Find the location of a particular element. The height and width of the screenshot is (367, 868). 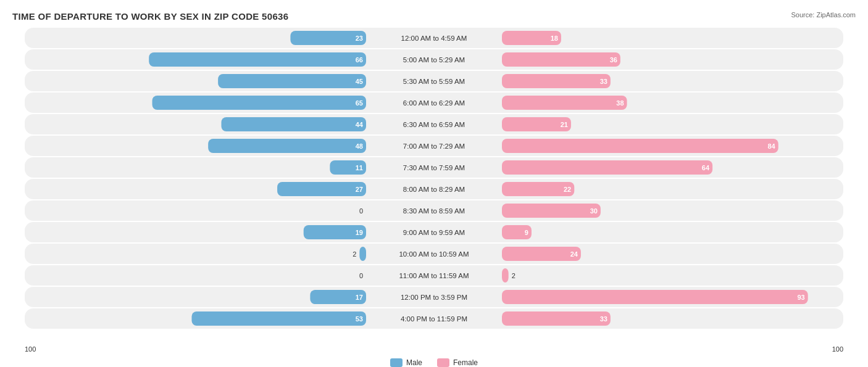

female-value: 24 is located at coordinates (574, 254).